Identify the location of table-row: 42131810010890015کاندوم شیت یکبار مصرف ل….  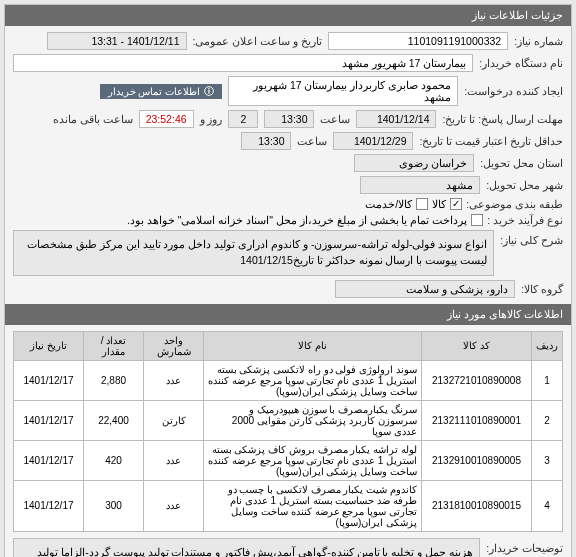
(288, 506).